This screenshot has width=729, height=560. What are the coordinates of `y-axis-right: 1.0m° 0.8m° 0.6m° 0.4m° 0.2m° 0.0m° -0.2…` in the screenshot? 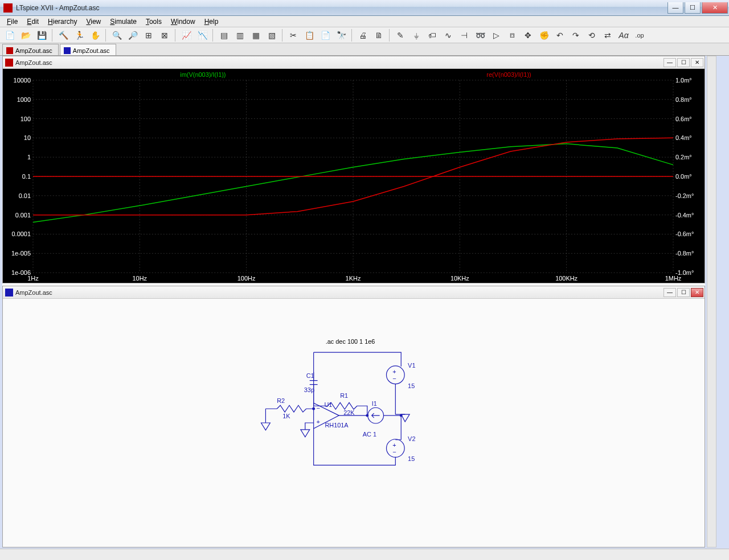 It's located at (685, 176).